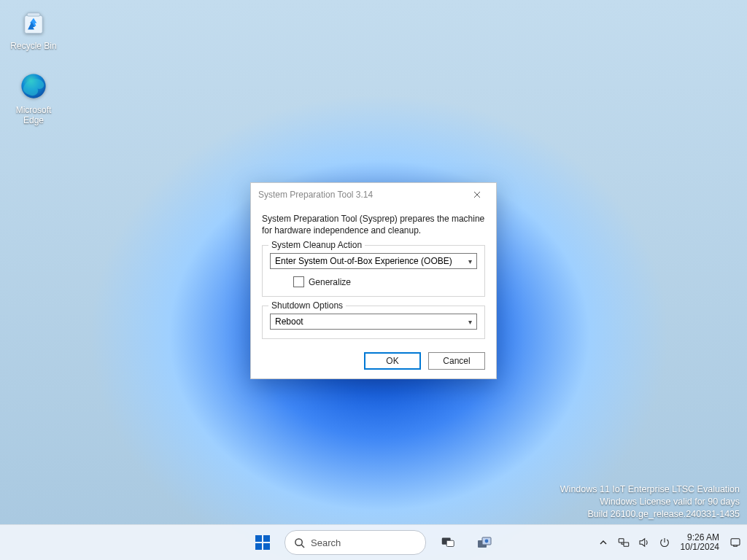 The width and height of the screenshot is (747, 560). What do you see at coordinates (484, 542) in the screenshot?
I see `taskbar-app-sysprep` at bounding box center [484, 542].